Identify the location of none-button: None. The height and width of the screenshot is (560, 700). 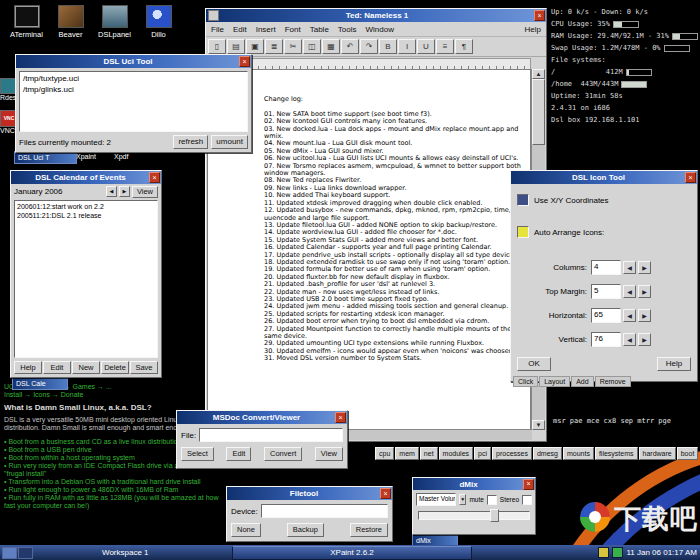
(246, 530).